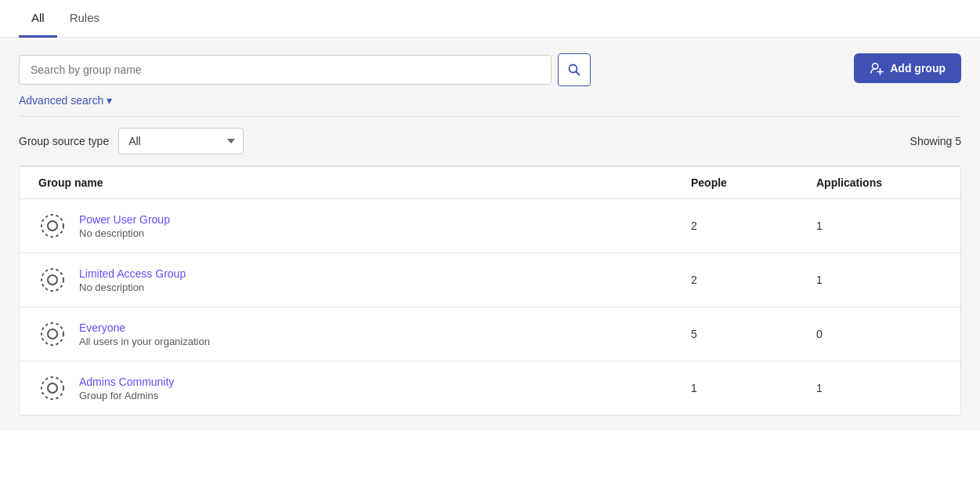 Image resolution: width=980 pixels, height=501 pixels. What do you see at coordinates (490, 226) in the screenshot?
I see `table-row: Power User Group No description 2 1` at bounding box center [490, 226].